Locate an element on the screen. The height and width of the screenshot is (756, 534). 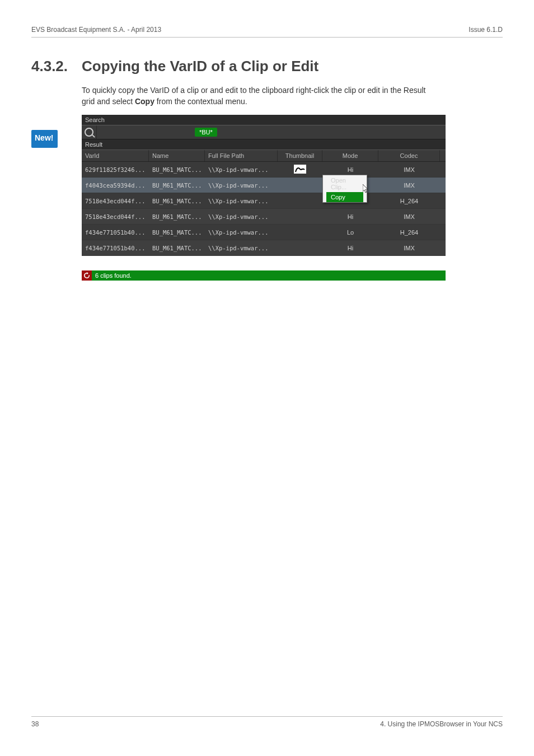
cell-mode: Lo is located at coordinates (350, 232).